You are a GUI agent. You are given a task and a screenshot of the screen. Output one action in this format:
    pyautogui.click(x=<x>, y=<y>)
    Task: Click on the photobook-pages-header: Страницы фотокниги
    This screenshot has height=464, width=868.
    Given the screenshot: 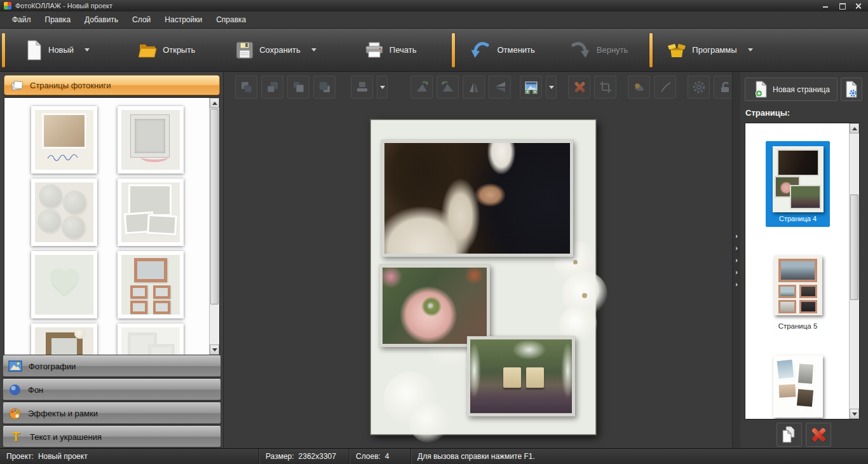 What is the action you would take?
    pyautogui.click(x=112, y=85)
    